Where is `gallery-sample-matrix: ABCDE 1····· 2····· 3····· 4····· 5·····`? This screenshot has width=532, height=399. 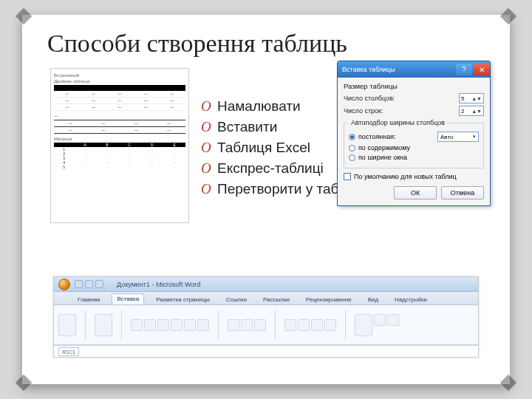
gallery-sample-matrix: ABCDE 1····· 2····· 3····· 4····· 5····· is located at coordinates (120, 156).